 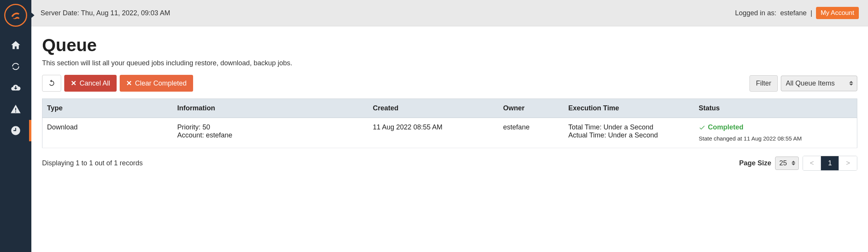 What do you see at coordinates (702, 128) in the screenshot?
I see `check-icon` at bounding box center [702, 128].